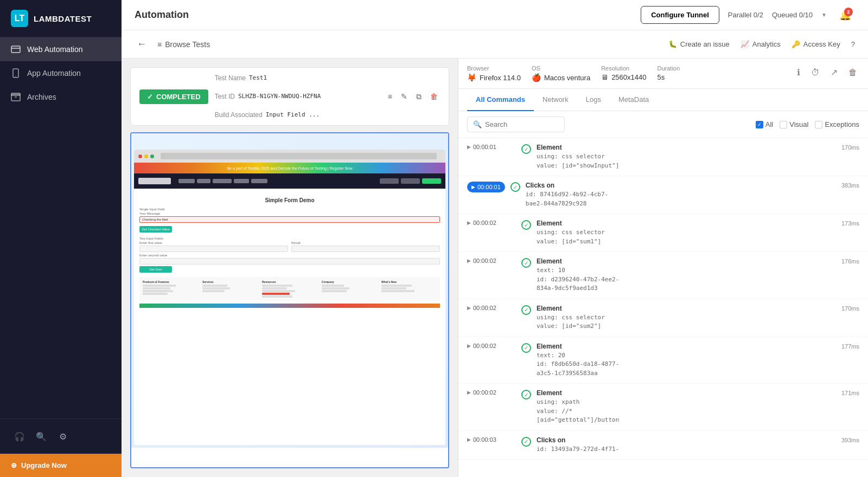 This screenshot has width=868, height=477. What do you see at coordinates (290, 168) in the screenshot?
I see `mock-banner: Be a part of TestMu 2025 and Decode the …` at bounding box center [290, 168].